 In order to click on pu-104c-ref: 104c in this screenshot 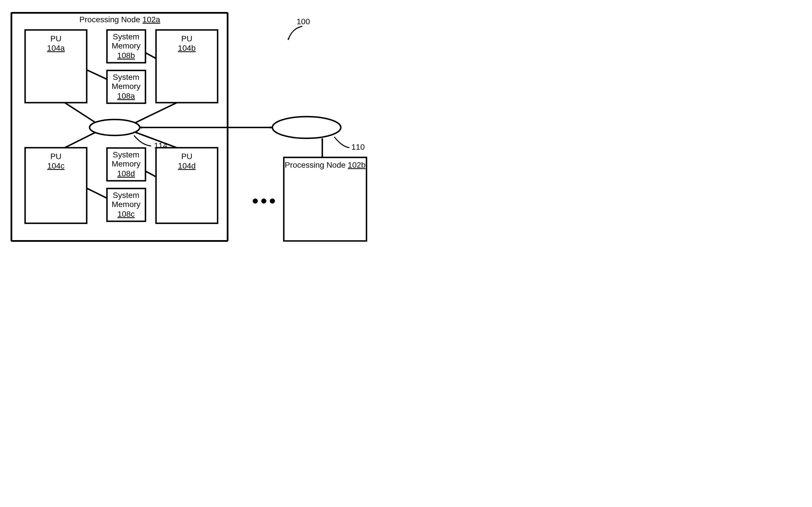, I will do `click(56, 166)`.